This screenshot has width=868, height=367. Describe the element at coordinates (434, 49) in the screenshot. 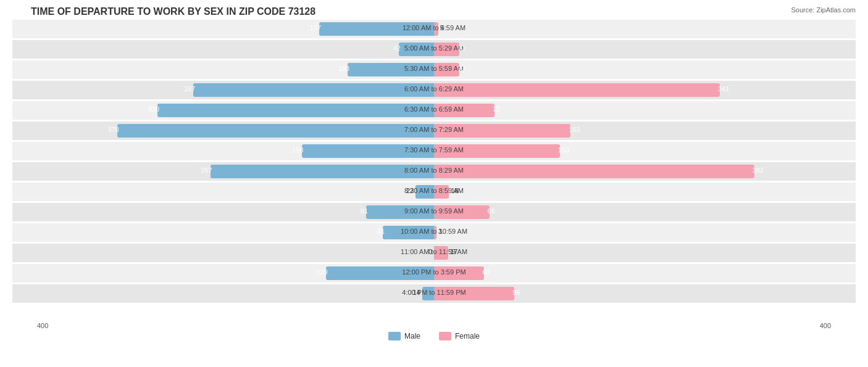

I see `table-row: 5:00 AM to 5:29 AM4230` at that location.